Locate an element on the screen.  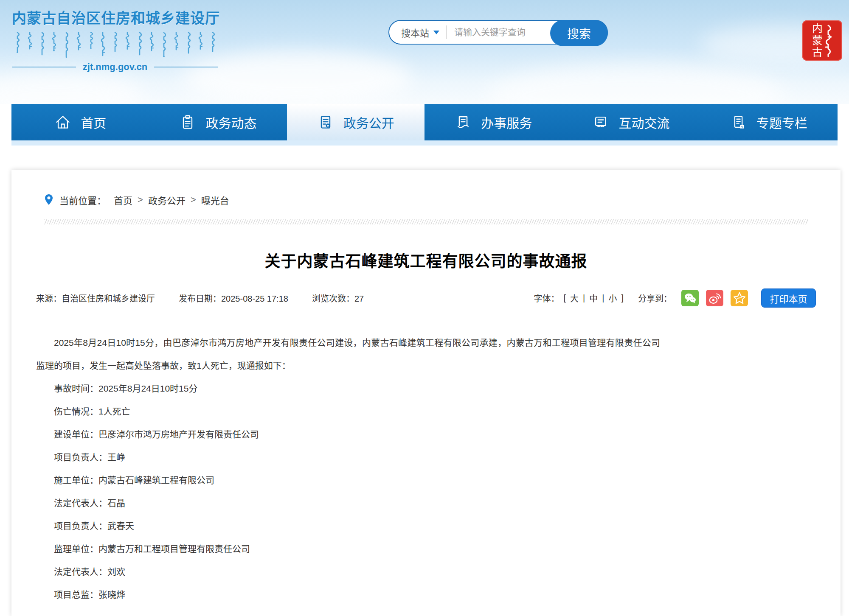
breadcrumb-link-public-info: 政务公开 is located at coordinates (167, 200).